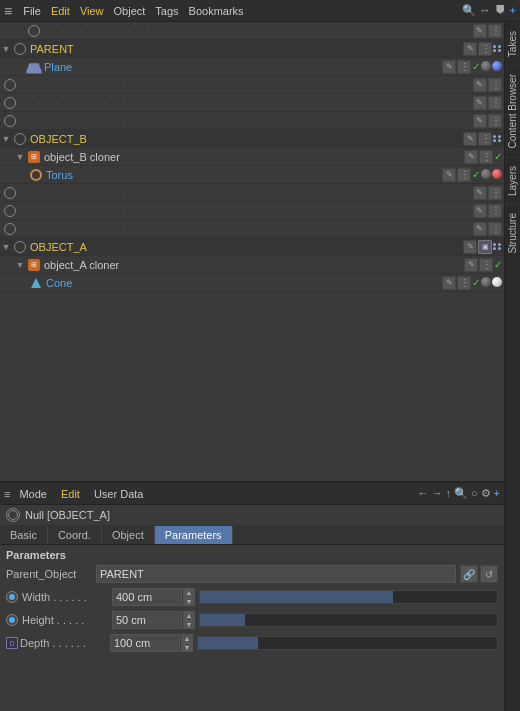  Describe the element at coordinates (480, 229) in the screenshot. I see `sep7-edit-btn: ✎` at that location.